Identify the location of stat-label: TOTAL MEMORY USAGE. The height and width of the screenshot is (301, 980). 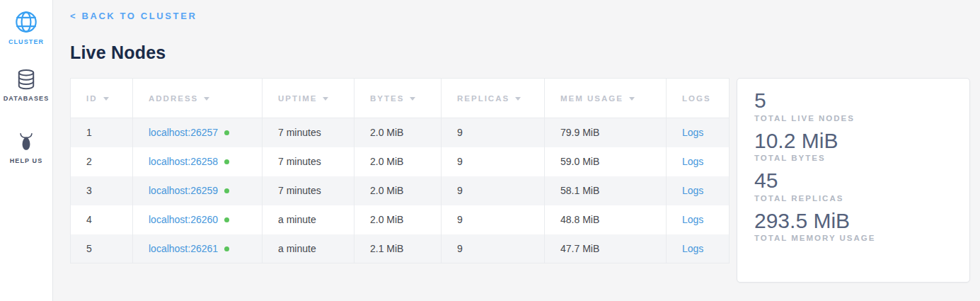
(853, 238).